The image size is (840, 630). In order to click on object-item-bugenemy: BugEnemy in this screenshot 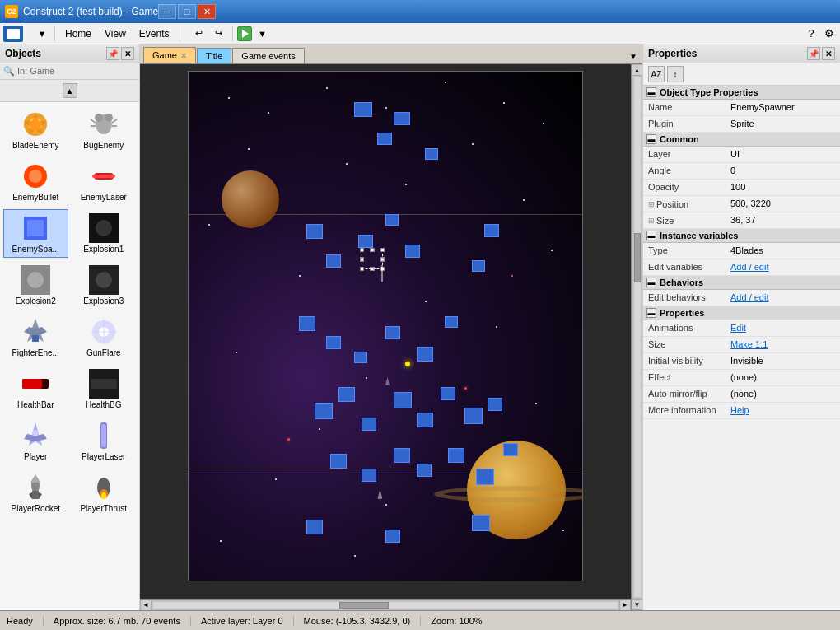, I will do `click(104, 130)`.